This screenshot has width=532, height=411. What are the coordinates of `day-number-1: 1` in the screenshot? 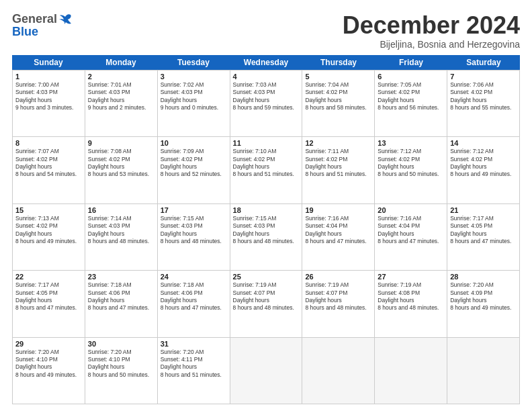 It's located at (48, 77).